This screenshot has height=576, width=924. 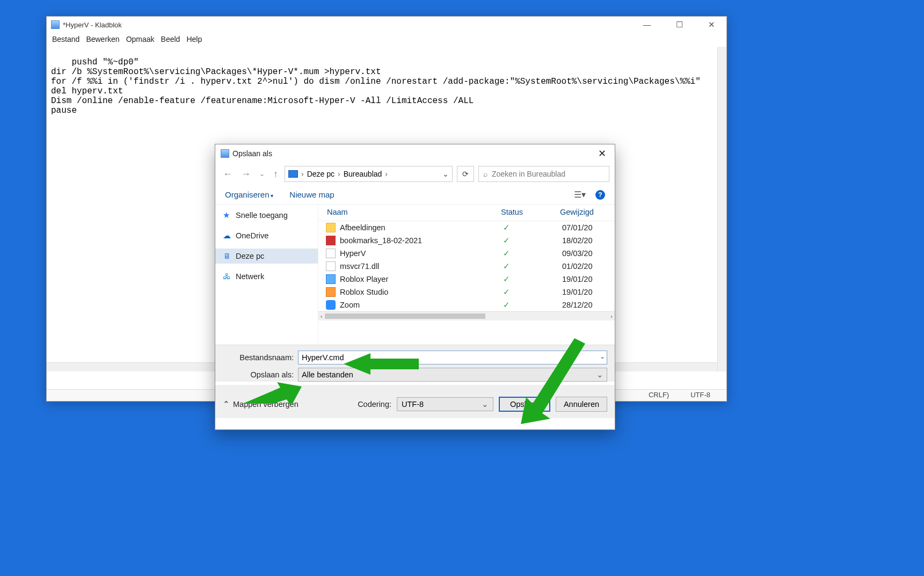 What do you see at coordinates (711, 25) in the screenshot?
I see `close-button: ✕` at bounding box center [711, 25].